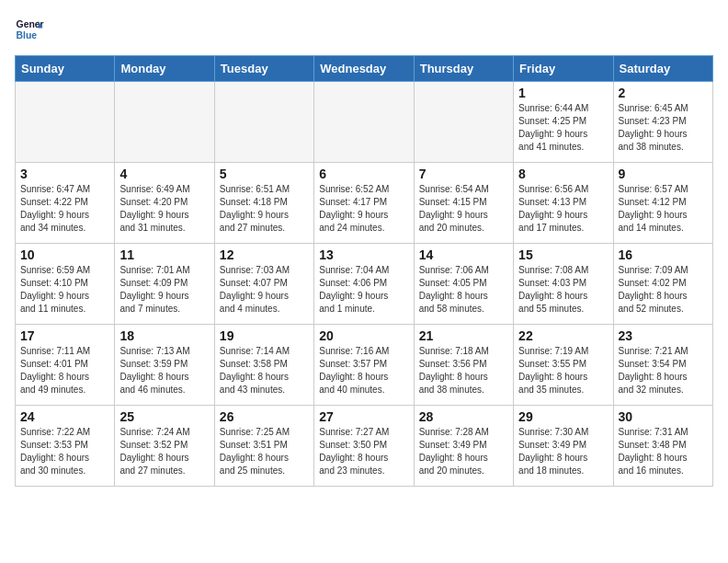 This screenshot has width=728, height=563. I want to click on day-info: Sunrise: 7:24 AM Sunset: 3:52 PM Dayligh…, so click(164, 452).